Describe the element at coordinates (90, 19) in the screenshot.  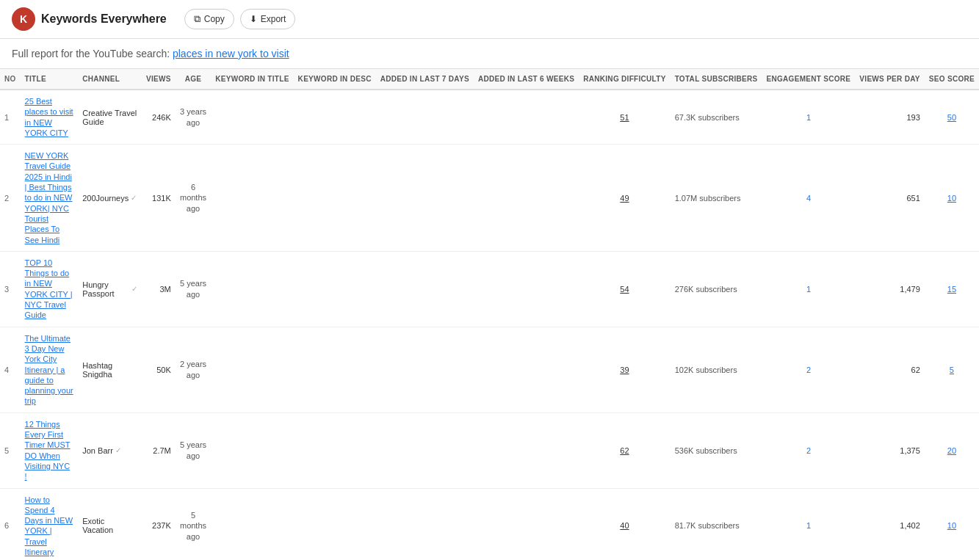
I see `logo: K Keywords Everywhere` at that location.